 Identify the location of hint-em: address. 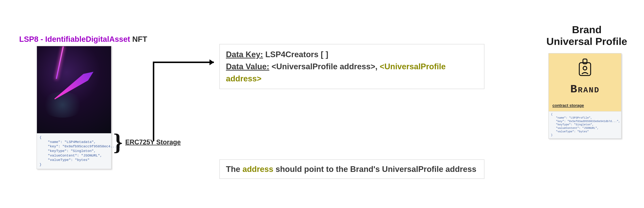
(258, 169).